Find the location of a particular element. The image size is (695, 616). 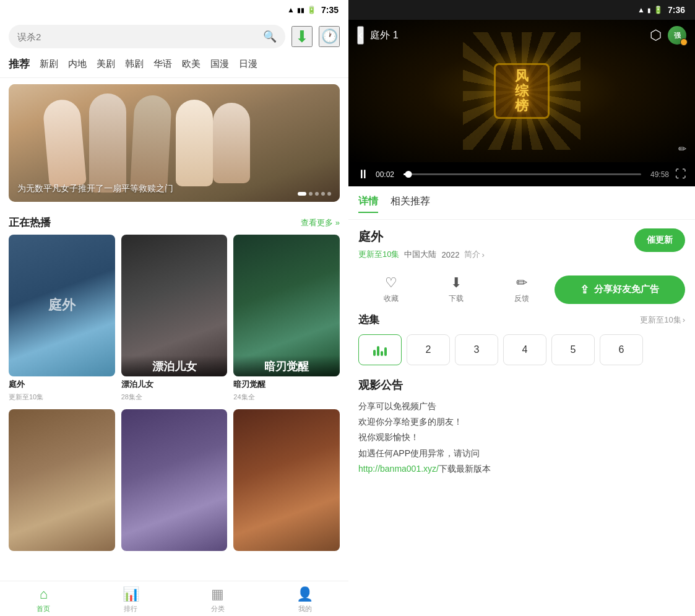

card-神话 is located at coordinates (287, 480).